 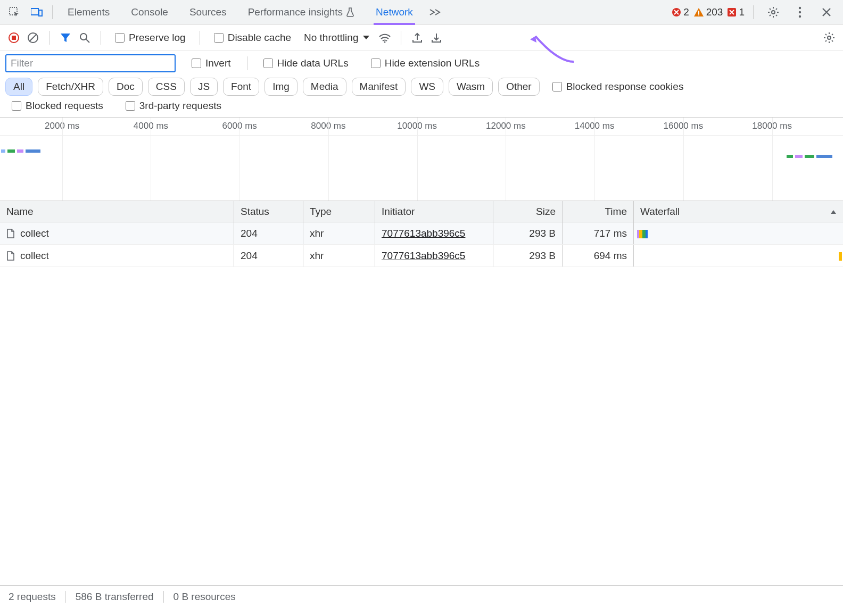 I want to click on close-icon, so click(x=827, y=12).